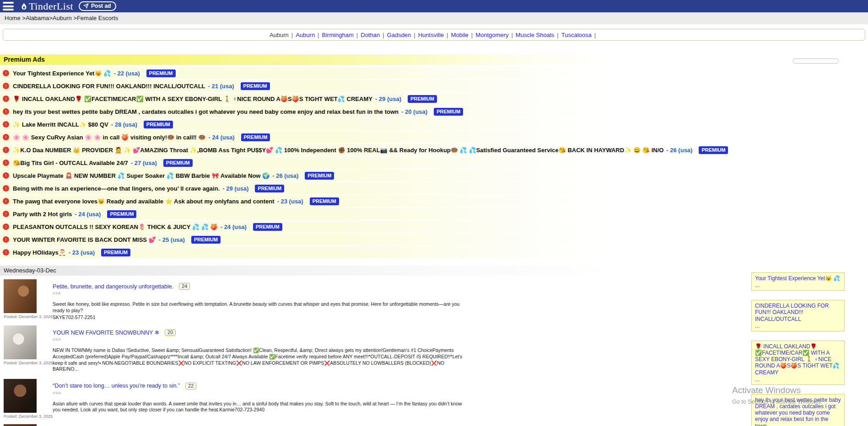  What do you see at coordinates (144, 163) in the screenshot?
I see `premium-ad-age: - 27 (usa)` at bounding box center [144, 163].